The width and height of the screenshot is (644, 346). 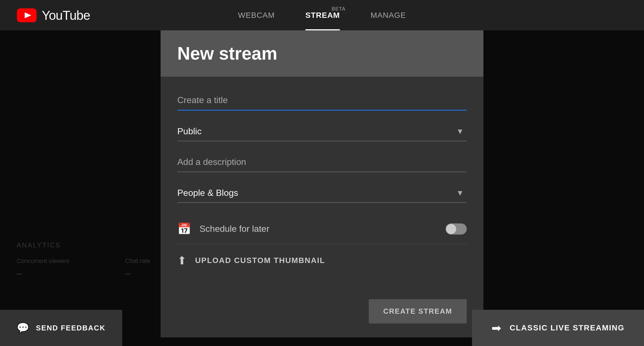 What do you see at coordinates (66, 15) in the screenshot?
I see `youtube-wordmark: YouTube` at bounding box center [66, 15].